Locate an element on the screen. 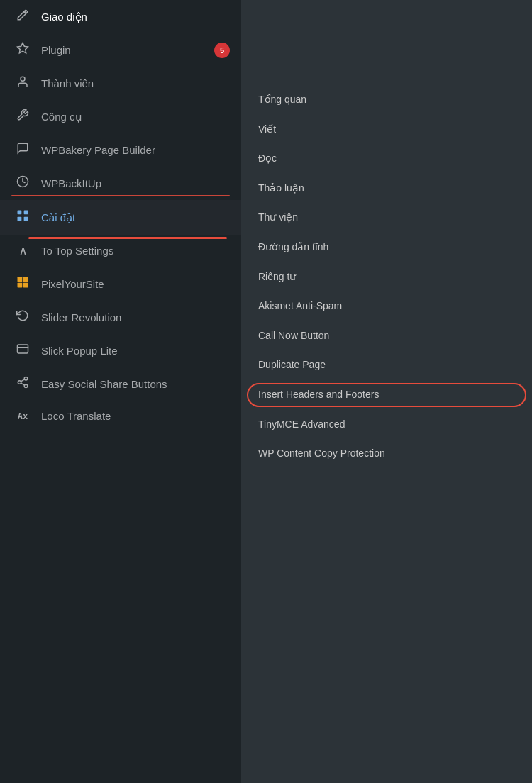 The width and height of the screenshot is (532, 783). submenu-label-insert-headers-footers: Insert Headers and Footers is located at coordinates (318, 394).